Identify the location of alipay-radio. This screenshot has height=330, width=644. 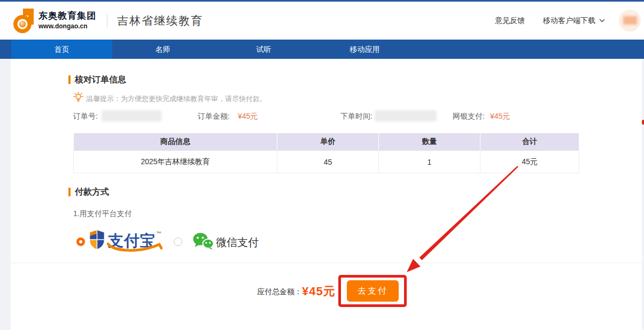
(81, 242).